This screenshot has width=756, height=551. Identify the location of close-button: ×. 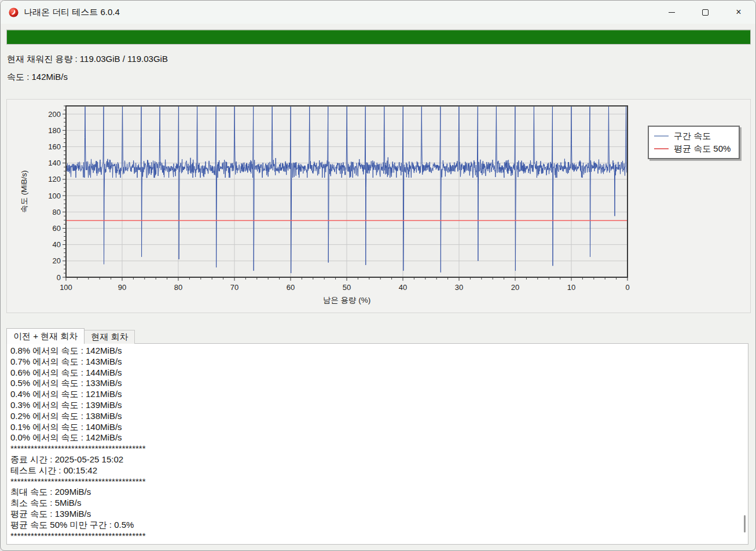
(739, 12).